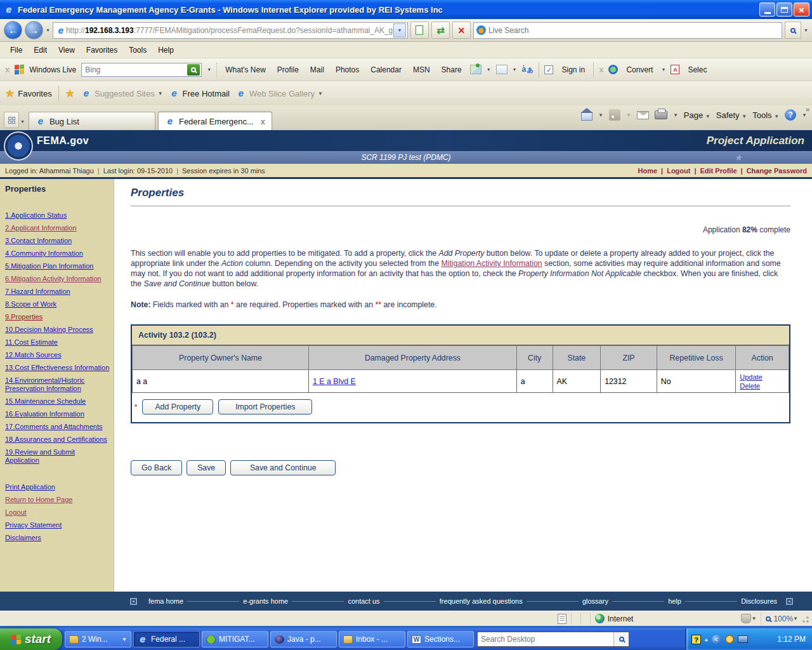  Describe the element at coordinates (263, 122) in the screenshot. I see `tab-close-icon: x` at that location.